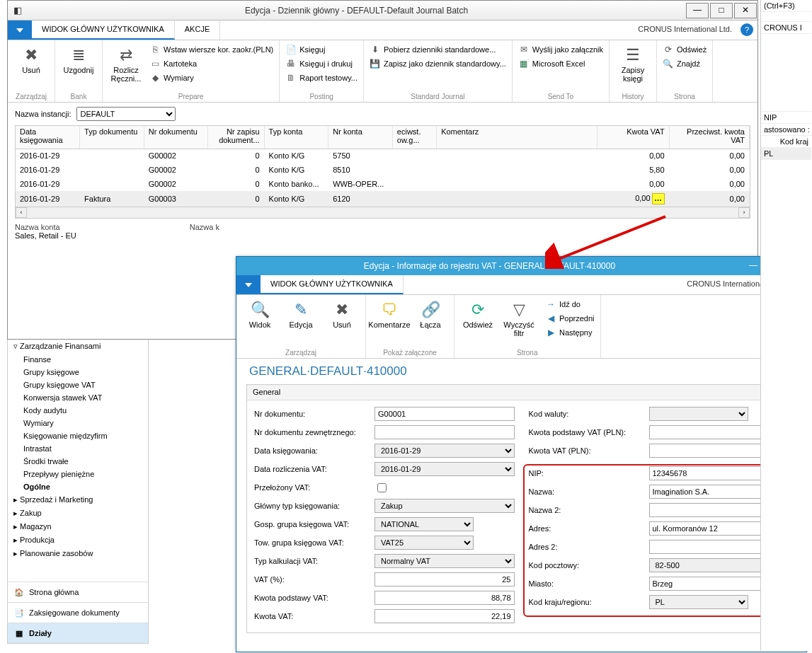  Describe the element at coordinates (570, 304) in the screenshot. I see `vat-goto-button: →Idź do` at that location.